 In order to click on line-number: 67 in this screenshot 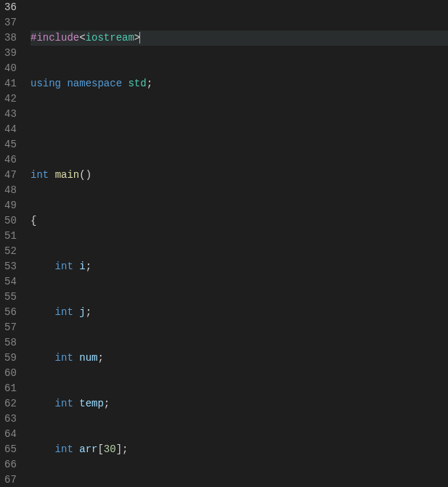, I will do `click(10, 480)`.